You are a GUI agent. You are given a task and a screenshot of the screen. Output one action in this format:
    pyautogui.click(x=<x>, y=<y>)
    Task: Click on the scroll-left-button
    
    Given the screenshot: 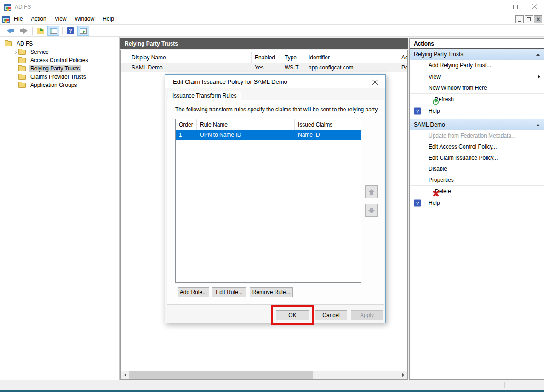 What is the action you would take?
    pyautogui.click(x=125, y=375)
    